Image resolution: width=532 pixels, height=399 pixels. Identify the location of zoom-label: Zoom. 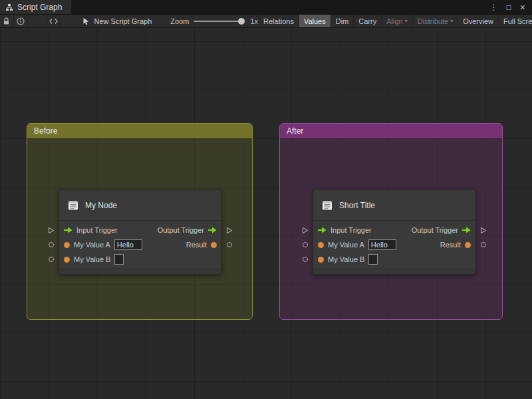
(180, 21).